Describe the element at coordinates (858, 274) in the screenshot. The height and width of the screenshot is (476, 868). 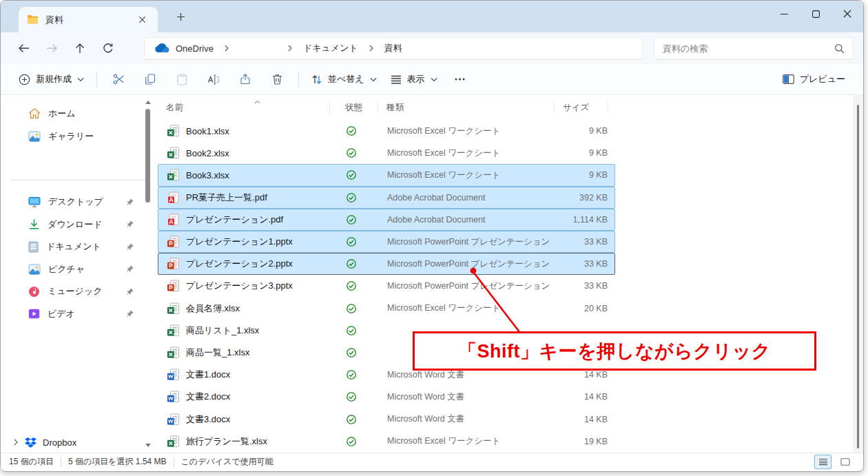
I see `list-scrollbar` at that location.